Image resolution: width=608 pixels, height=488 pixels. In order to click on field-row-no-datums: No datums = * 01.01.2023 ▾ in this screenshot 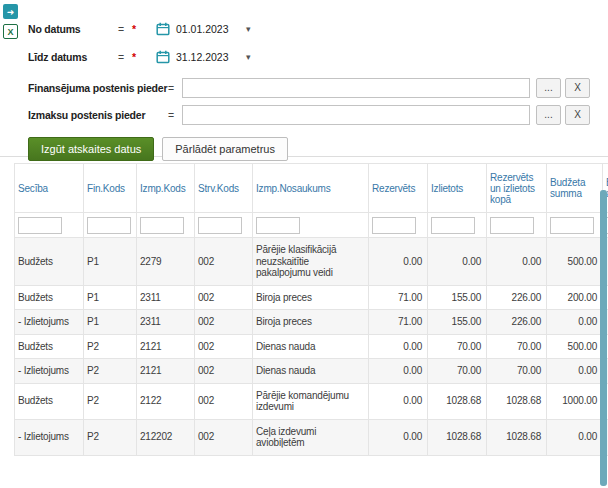, I will do `click(318, 29)`.